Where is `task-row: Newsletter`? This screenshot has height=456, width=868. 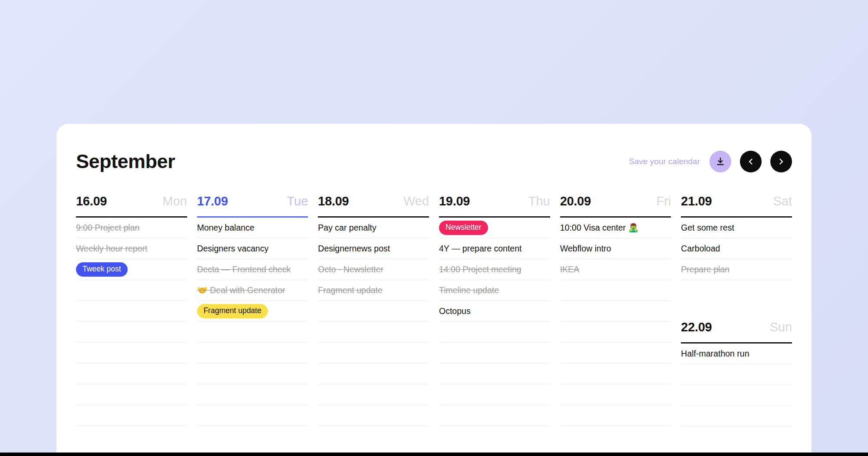 task-row: Newsletter is located at coordinates (495, 228).